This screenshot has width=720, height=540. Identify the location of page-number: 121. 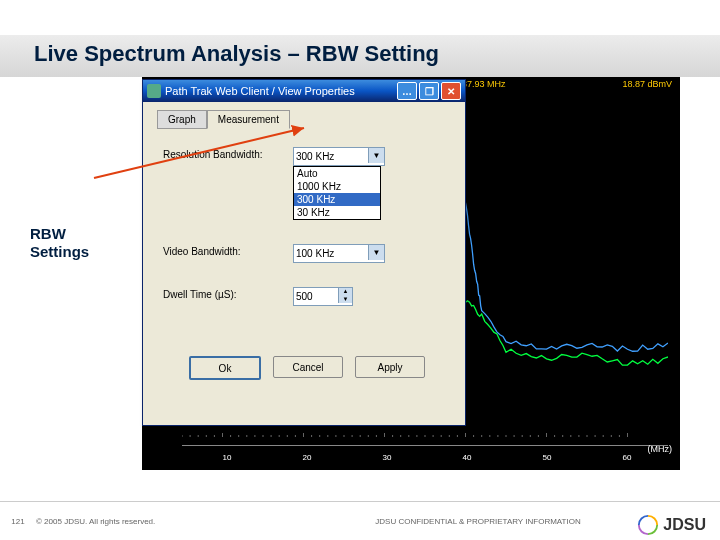
(18, 522).